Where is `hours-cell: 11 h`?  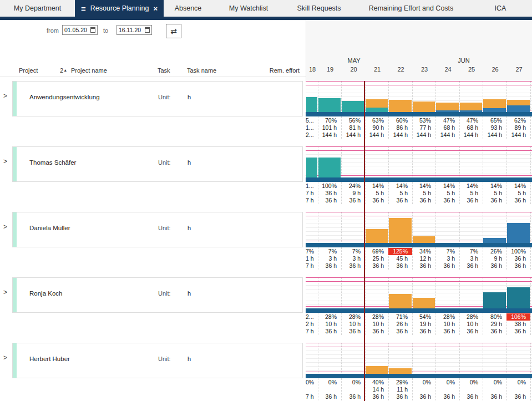 hours-cell: 11 h is located at coordinates (401, 389).